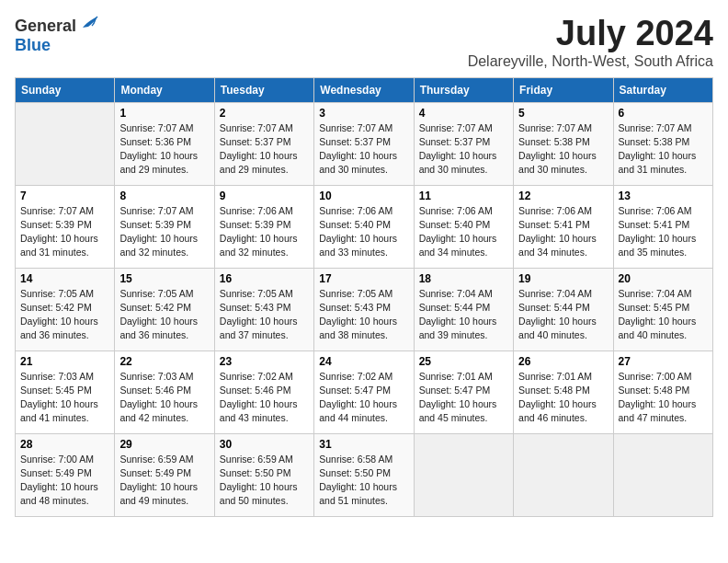  What do you see at coordinates (265, 113) in the screenshot?
I see `day-number: 2` at bounding box center [265, 113].